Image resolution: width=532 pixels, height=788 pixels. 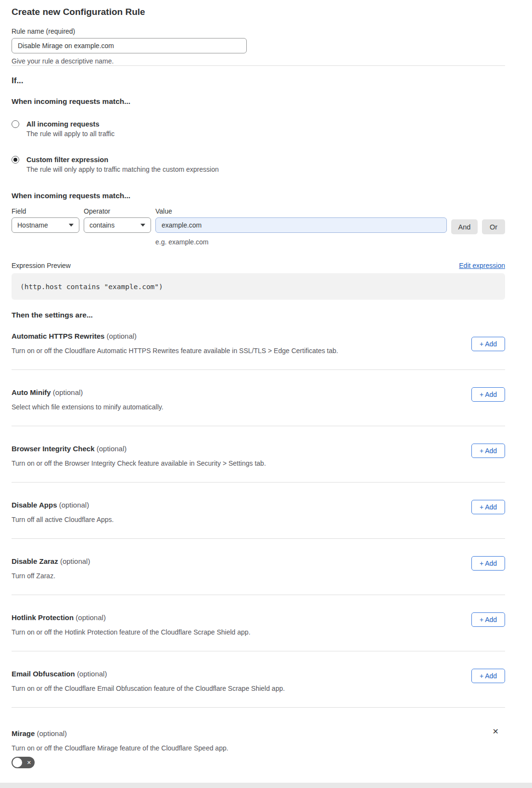 I want to click on setting-row-mirage: ✕ Mirage (optional) Turn on or off the C…, so click(x=258, y=739).